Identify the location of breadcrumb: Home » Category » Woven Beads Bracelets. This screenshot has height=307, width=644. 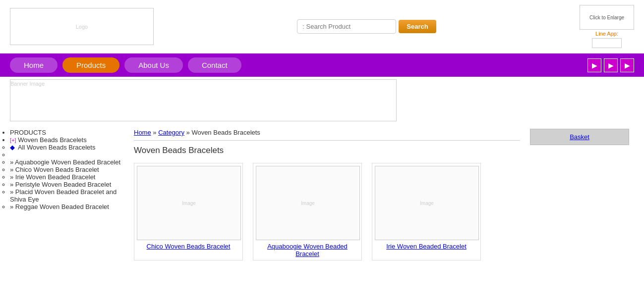
(327, 135).